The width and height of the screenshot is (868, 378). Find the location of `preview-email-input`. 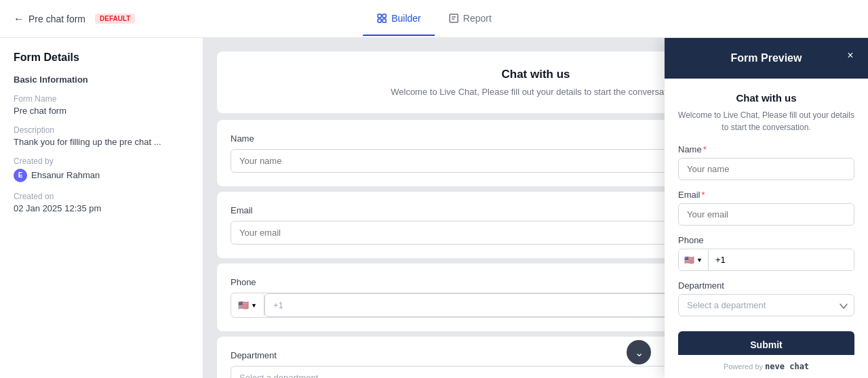

preview-email-input is located at coordinates (766, 214).